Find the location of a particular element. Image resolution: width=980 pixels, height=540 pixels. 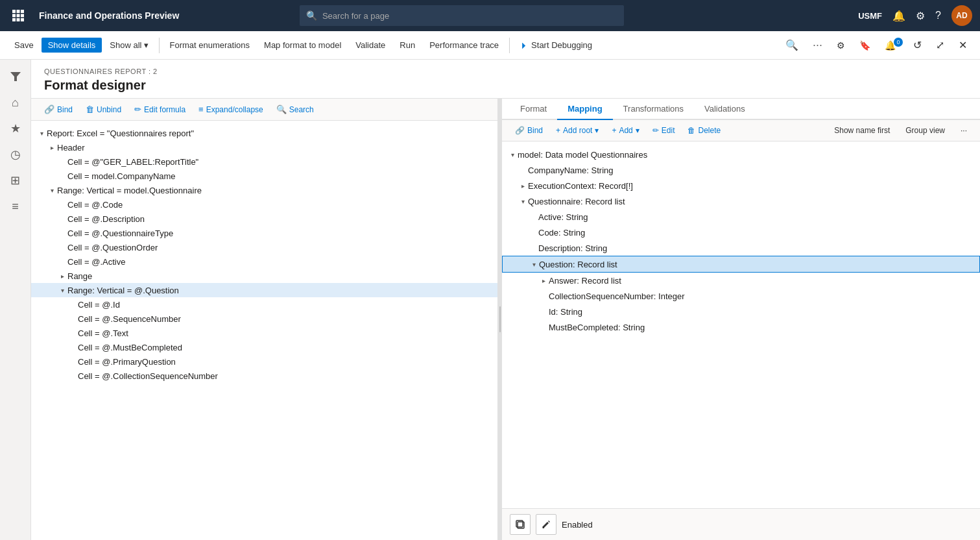

unbind-button: 🗑 Unbind is located at coordinates (104, 109).